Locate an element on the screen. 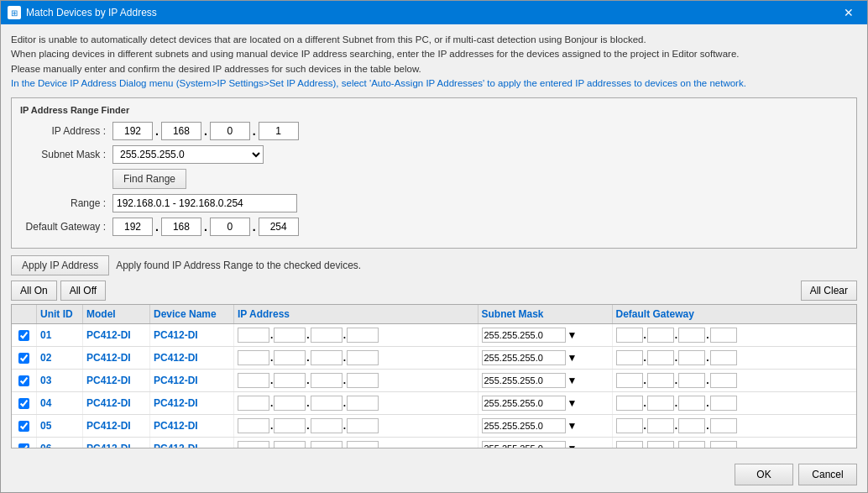  row4-gw1 is located at coordinates (630, 403).